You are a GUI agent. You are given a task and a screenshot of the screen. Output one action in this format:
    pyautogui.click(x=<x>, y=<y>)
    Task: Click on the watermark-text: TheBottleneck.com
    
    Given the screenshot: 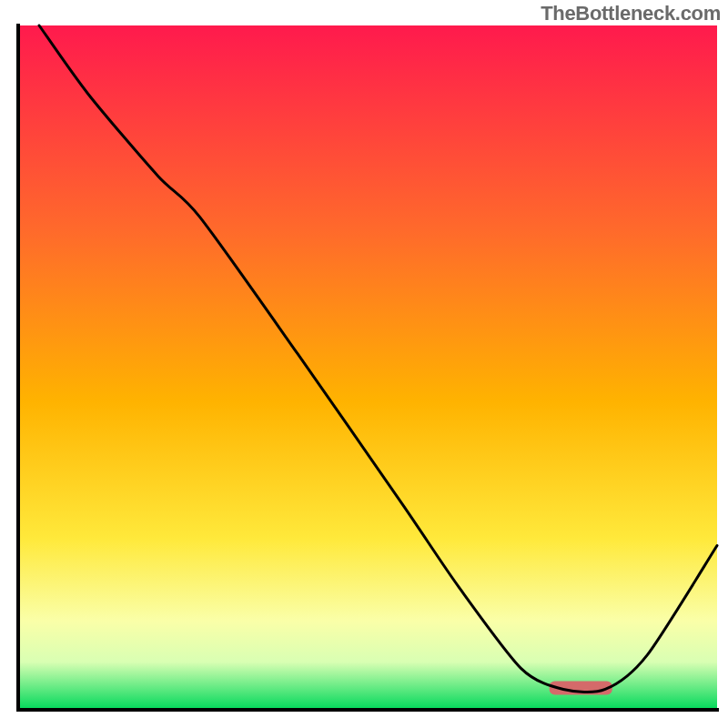 What is the action you would take?
    pyautogui.click(x=631, y=14)
    